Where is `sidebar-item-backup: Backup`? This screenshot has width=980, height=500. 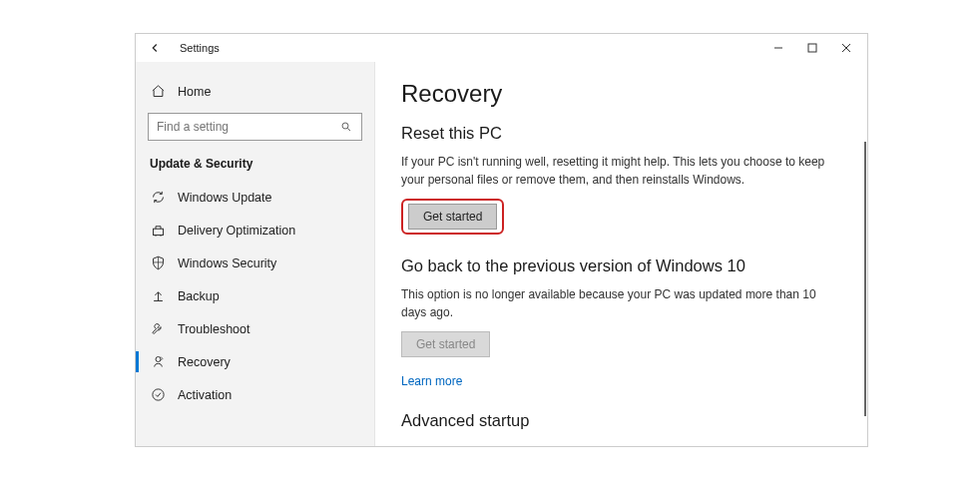
sidebar-item-backup: Backup is located at coordinates (255, 295).